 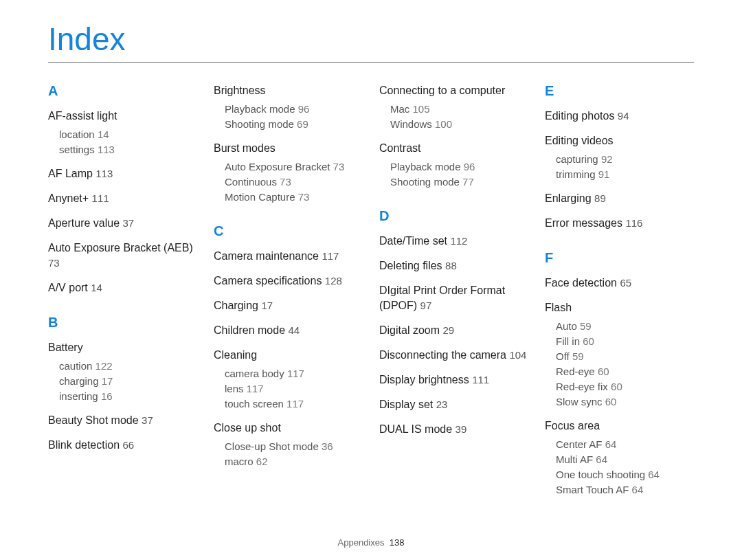 I want to click on index-term-page: 113, so click(x=104, y=173).